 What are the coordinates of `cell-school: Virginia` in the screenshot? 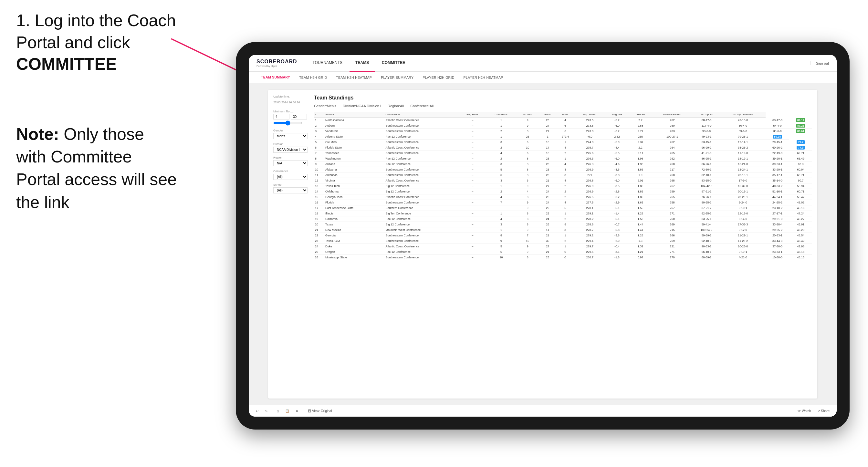 It's located at (354, 181).